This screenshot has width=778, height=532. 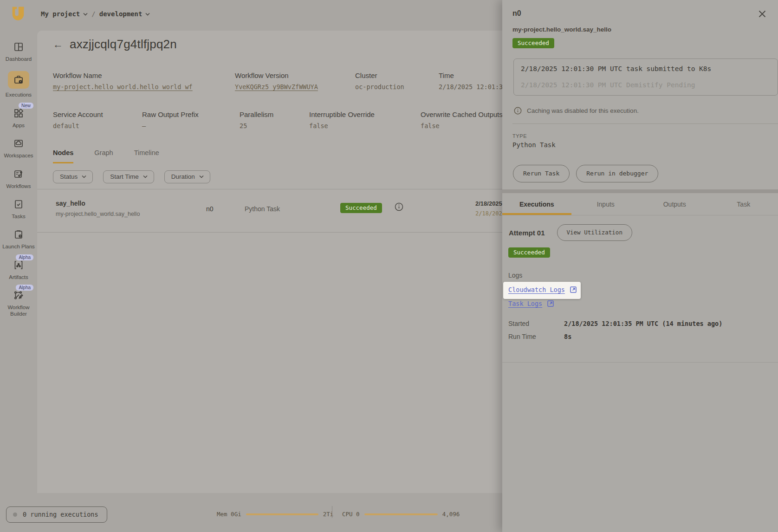 I want to click on running-executions-count: 0 running executions, so click(x=60, y=514).